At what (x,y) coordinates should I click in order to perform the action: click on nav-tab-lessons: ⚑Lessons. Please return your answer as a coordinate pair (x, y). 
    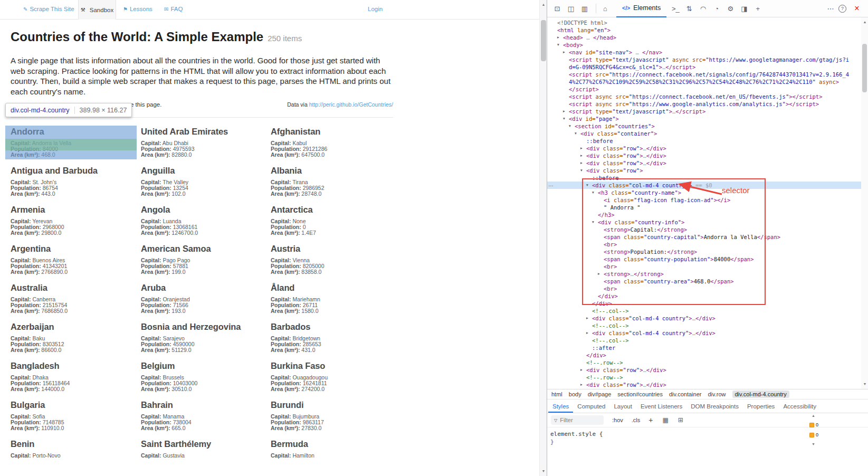
    Looking at the image, I should click on (138, 9).